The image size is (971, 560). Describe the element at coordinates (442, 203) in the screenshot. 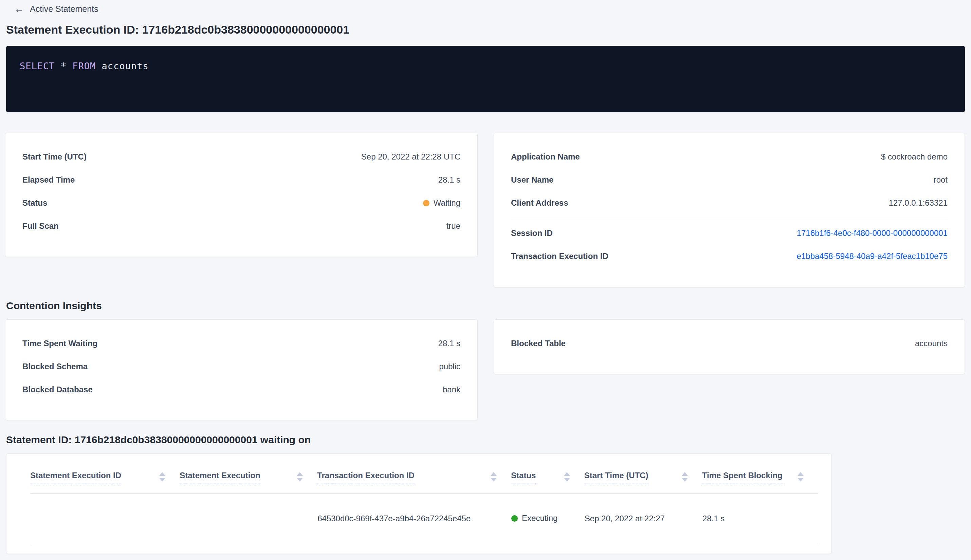

I see `status-badge: Waiting` at that location.